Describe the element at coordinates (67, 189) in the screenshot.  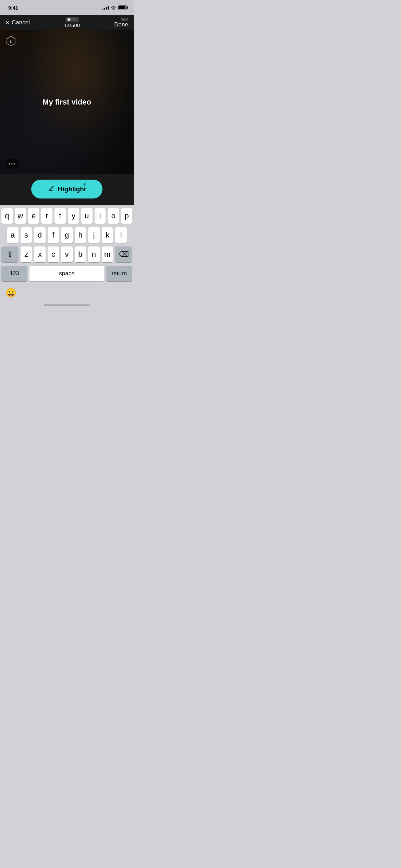
I see `highlight-button: Highlight` at that location.